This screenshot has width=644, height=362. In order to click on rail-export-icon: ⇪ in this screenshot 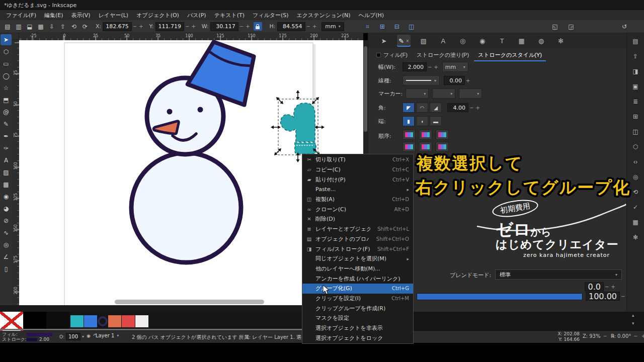, I will do `click(635, 56)`.